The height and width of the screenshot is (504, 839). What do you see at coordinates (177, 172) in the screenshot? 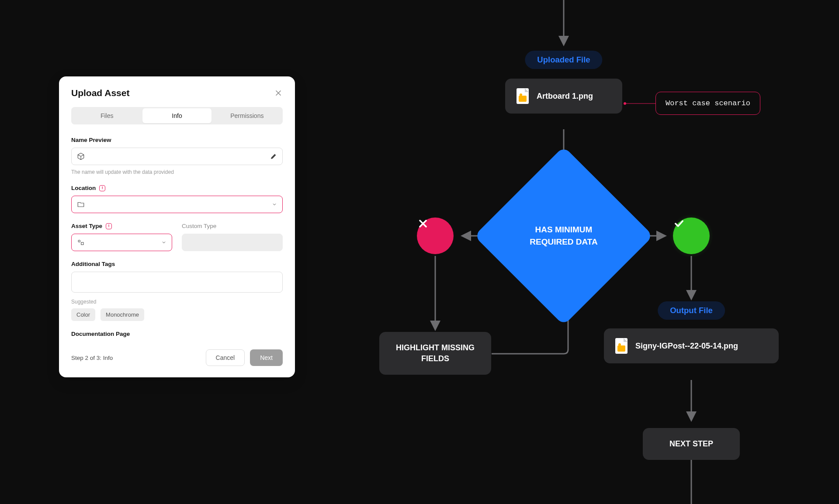
I see `name-preview-helper: The name will update with the data provi…` at bounding box center [177, 172].